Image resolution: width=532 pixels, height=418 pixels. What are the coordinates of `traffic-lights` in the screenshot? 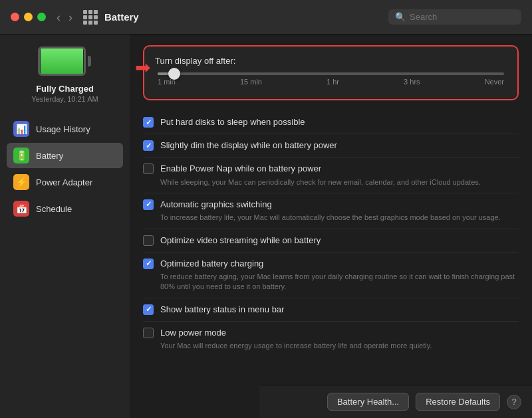 It's located at (28, 17).